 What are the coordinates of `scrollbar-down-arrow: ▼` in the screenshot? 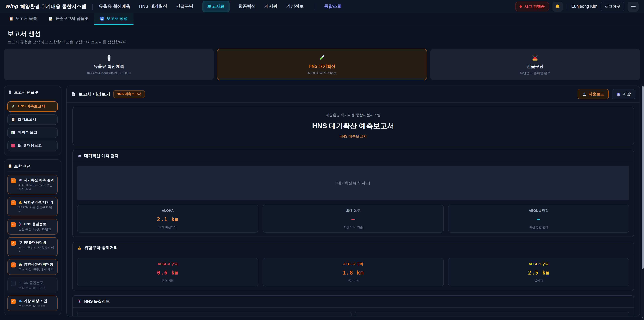 It's located at (642, 318).